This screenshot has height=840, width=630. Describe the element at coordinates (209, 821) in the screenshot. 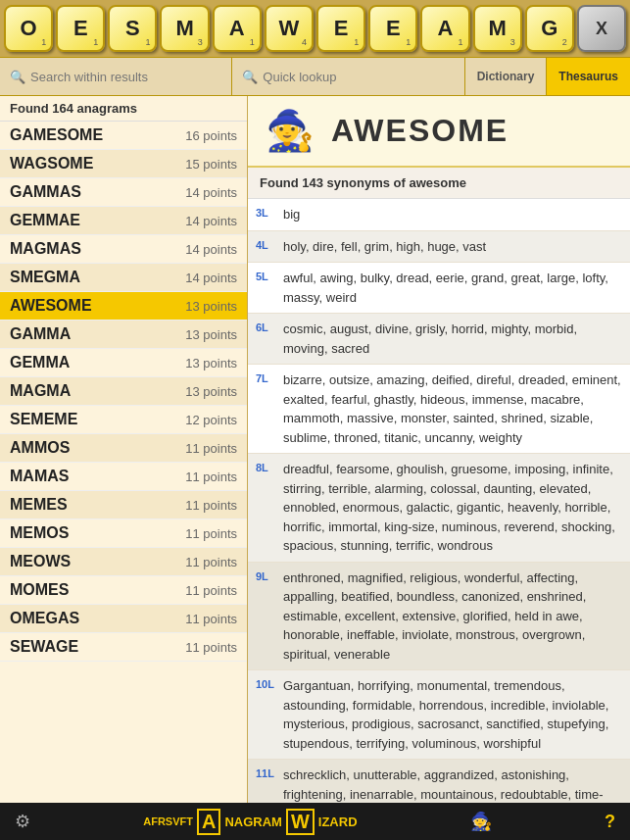

I see `brand-A: A` at that location.